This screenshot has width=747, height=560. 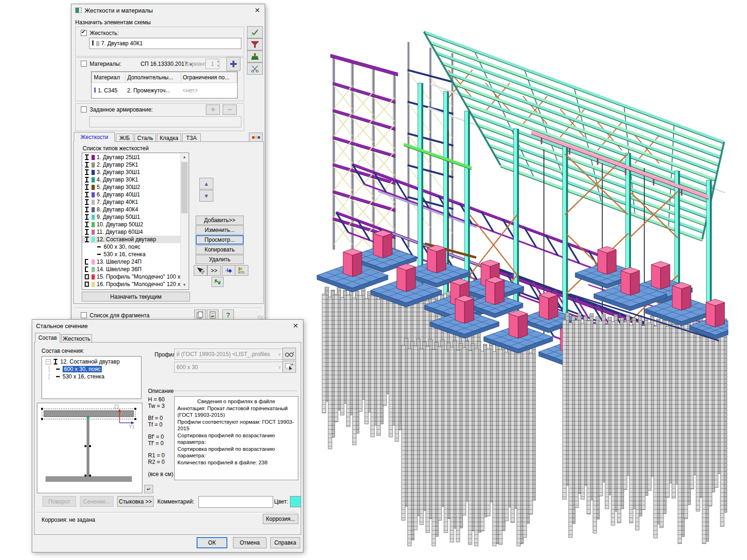 What do you see at coordinates (242, 271) in the screenshot?
I see `assign-scheme-button` at bounding box center [242, 271].